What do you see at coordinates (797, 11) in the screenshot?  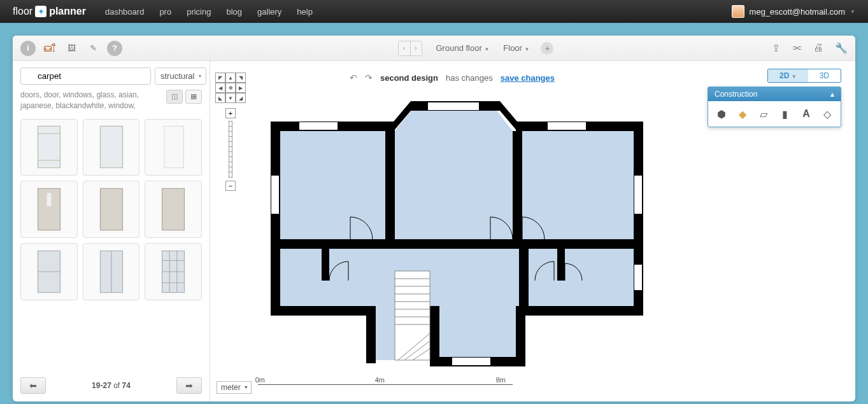 I see `user-email: meg_escott@hotmail.com` at bounding box center [797, 11].